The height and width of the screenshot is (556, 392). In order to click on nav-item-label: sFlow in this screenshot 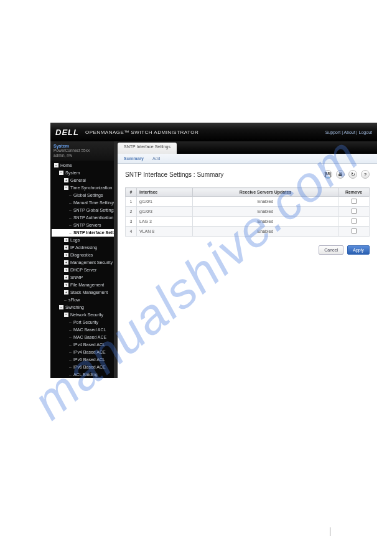, I will do `click(74, 300)`.